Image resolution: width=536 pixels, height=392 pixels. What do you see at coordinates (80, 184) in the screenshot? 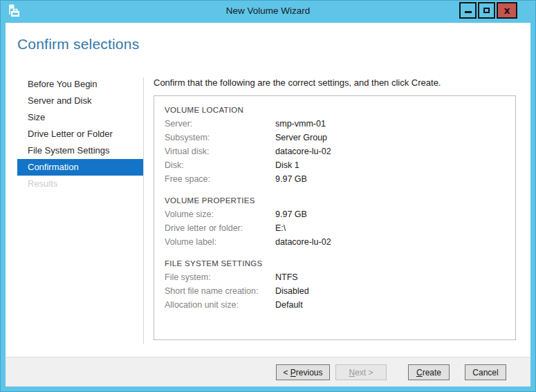
I see `step-results: Results` at bounding box center [80, 184].